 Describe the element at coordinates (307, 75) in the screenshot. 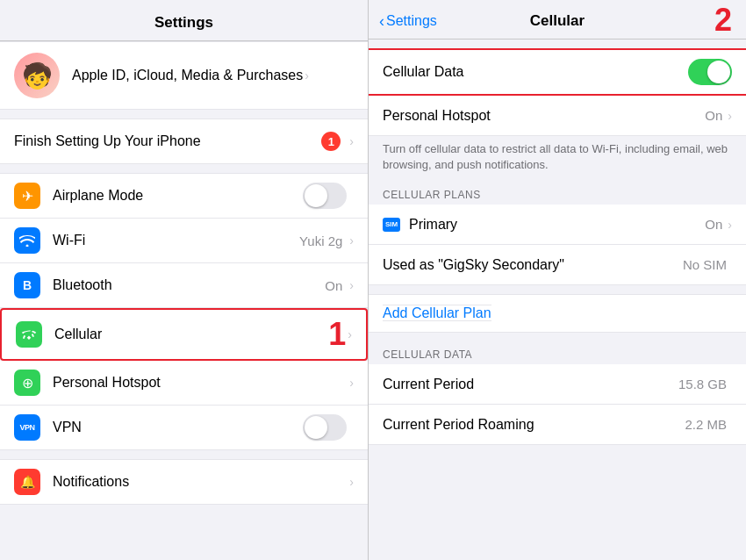

I see `profile-chevron: ›` at that location.